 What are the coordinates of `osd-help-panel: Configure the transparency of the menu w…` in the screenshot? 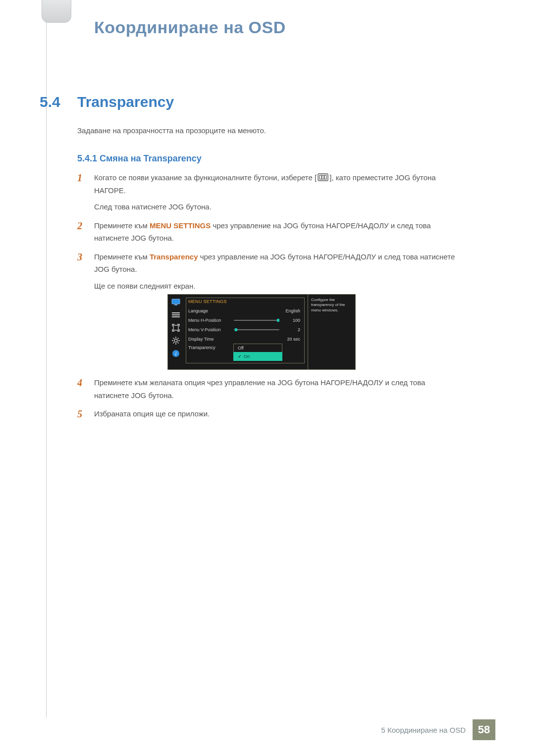 It's located at (331, 332).